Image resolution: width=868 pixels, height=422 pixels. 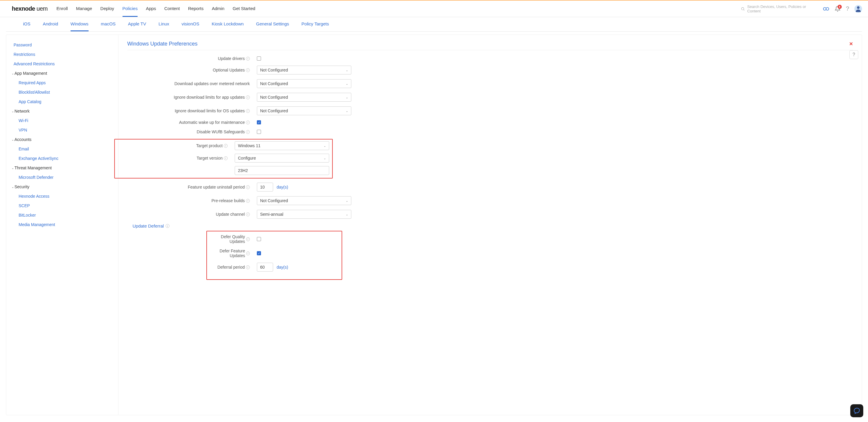 What do you see at coordinates (196, 9) in the screenshot?
I see `nav-reports: Reports` at bounding box center [196, 9].